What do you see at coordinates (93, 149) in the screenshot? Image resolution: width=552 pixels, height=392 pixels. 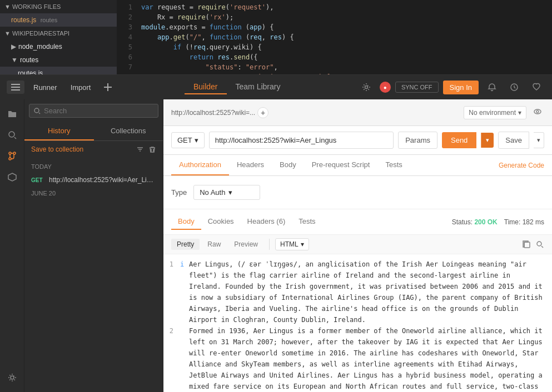 I see `sidebar-actions: Save to collection` at bounding box center [93, 149].